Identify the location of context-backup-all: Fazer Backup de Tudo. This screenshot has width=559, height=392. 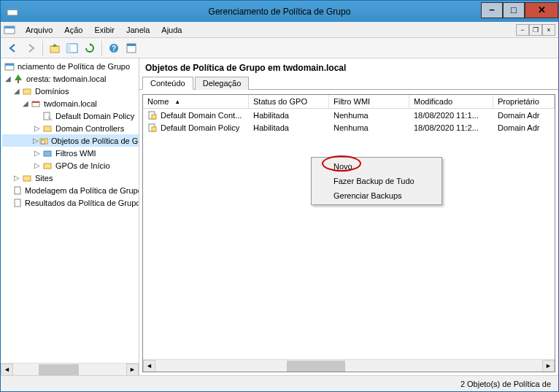
(377, 181).